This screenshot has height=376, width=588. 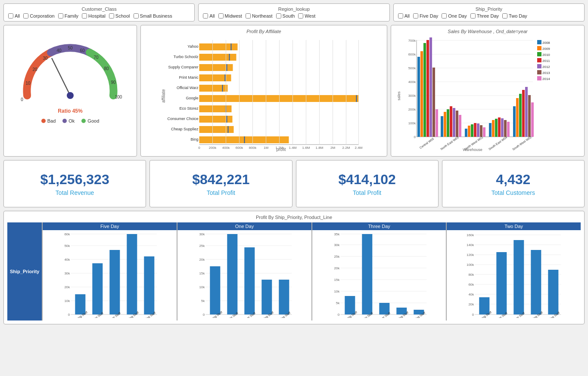 I want to click on two-day-chart: 0 20k 40k 60k 80k 100k 120k 140k 160k, so click(x=513, y=275).